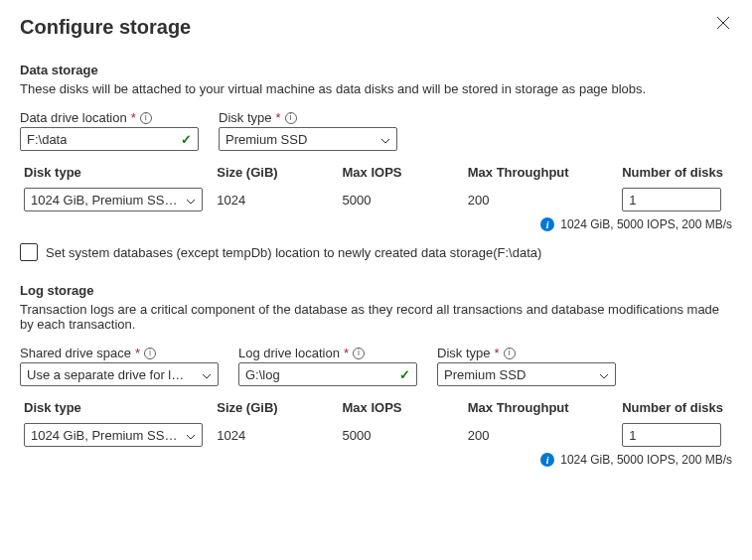  Describe the element at coordinates (105, 28) in the screenshot. I see `page-title: Configure storage` at that location.